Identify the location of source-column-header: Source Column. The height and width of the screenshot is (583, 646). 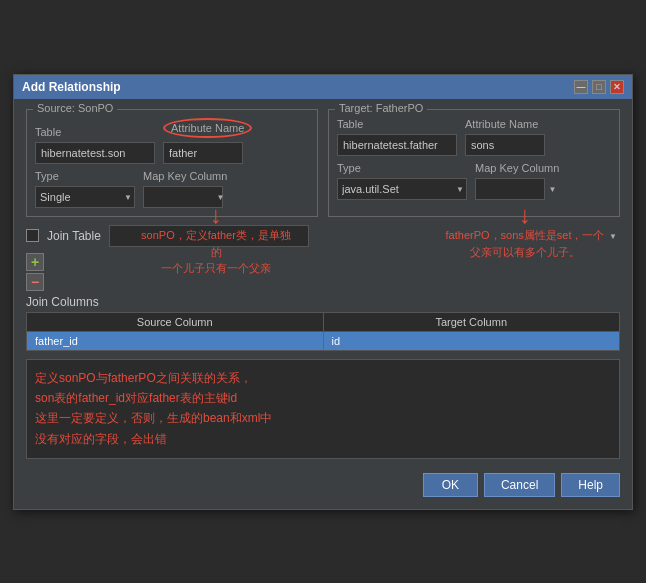
(176, 322).